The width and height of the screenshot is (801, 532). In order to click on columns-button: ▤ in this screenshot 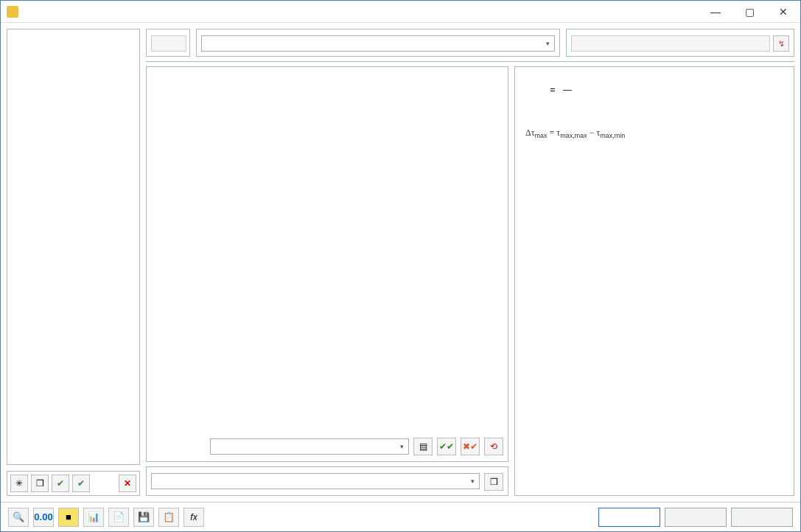, I will do `click(423, 447)`.